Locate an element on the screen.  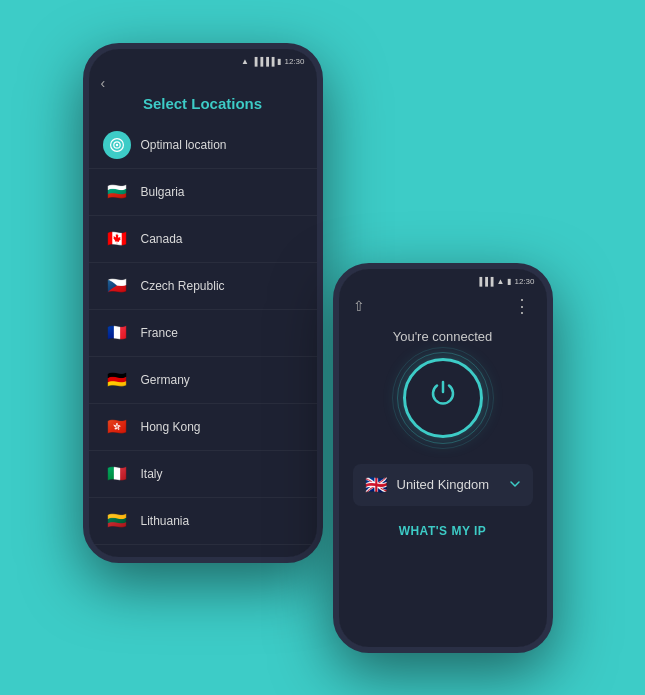
more-button: ⋮ is located at coordinates (523, 306).